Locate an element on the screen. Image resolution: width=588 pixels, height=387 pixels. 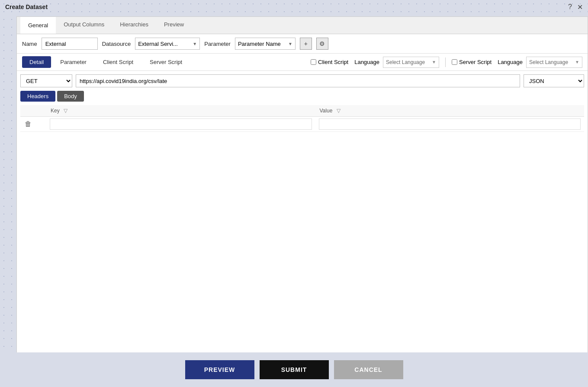
title-bar-icons: ? ✕ is located at coordinates (575, 7).